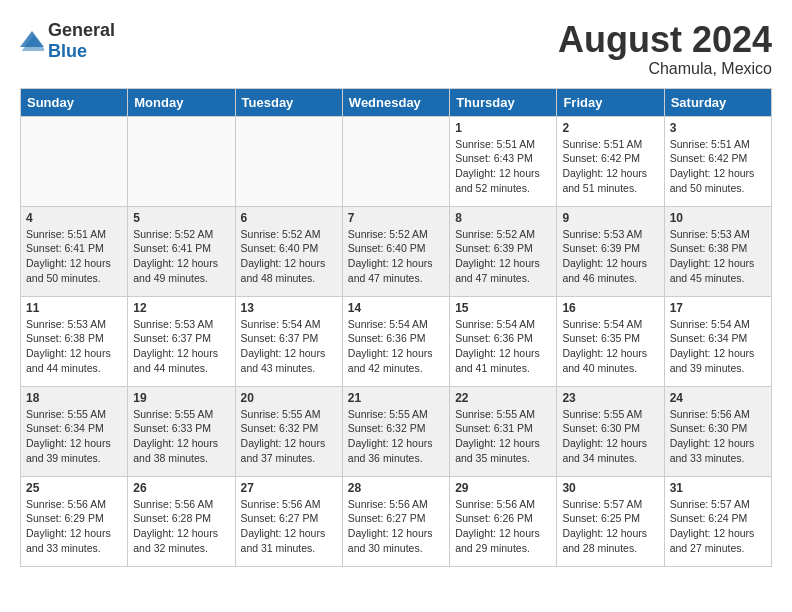 The height and width of the screenshot is (612, 792). What do you see at coordinates (396, 102) in the screenshot?
I see `calendar-header: Sunday Monday Tuesday Wednesday Thursday…` at bounding box center [396, 102].